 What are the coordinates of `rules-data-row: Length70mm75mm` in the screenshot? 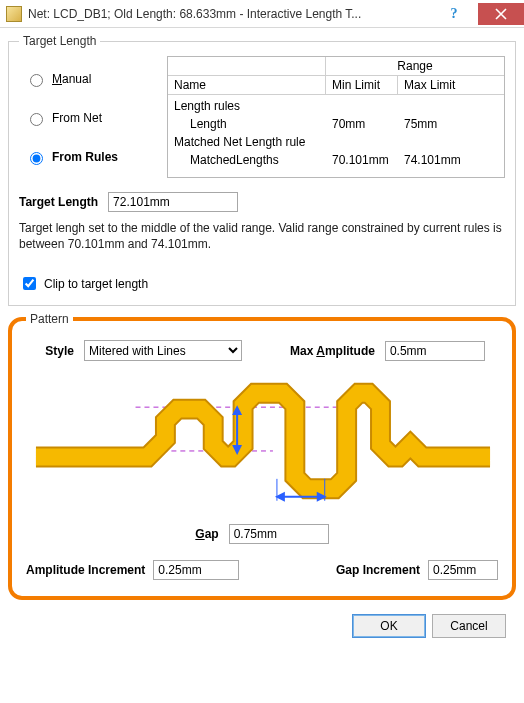 It's located at (336, 124).